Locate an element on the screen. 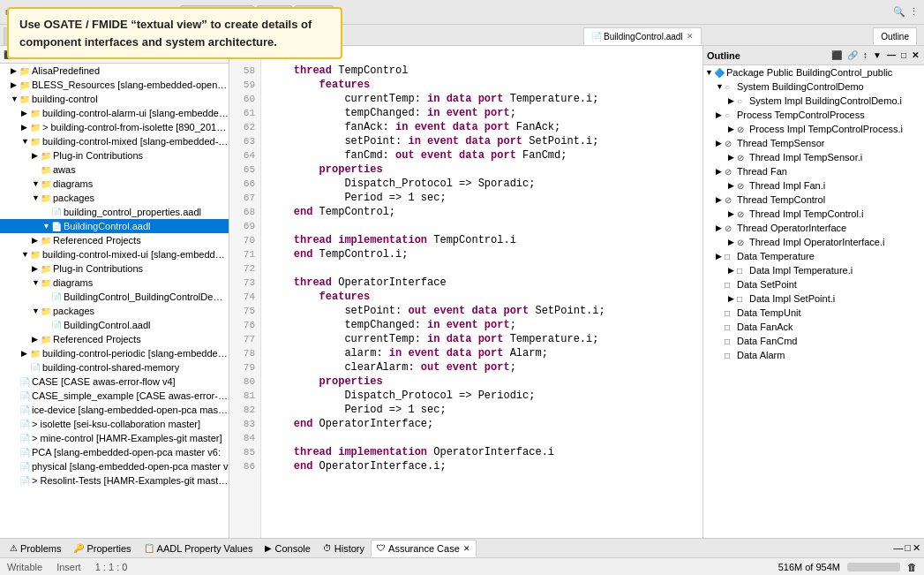 This screenshot has width=924, height=575. tree-item-diagrams: ▼📁 diagrams is located at coordinates (115, 184).